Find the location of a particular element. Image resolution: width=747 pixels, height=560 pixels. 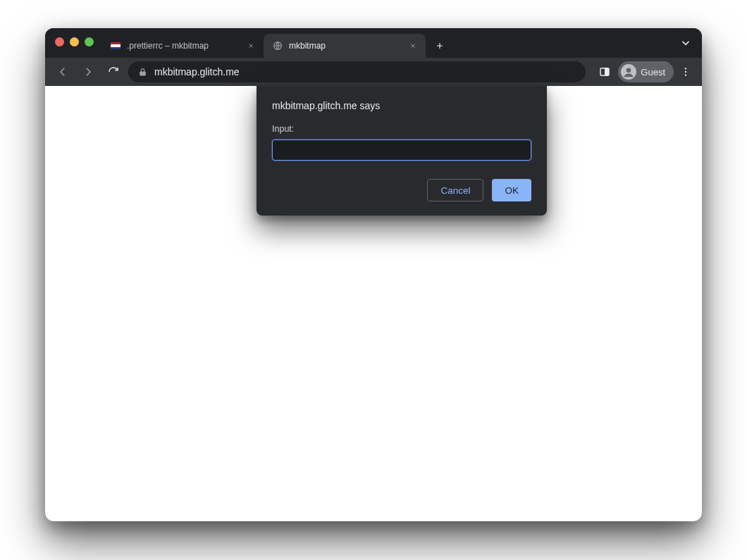

reload-button is located at coordinates (113, 72).